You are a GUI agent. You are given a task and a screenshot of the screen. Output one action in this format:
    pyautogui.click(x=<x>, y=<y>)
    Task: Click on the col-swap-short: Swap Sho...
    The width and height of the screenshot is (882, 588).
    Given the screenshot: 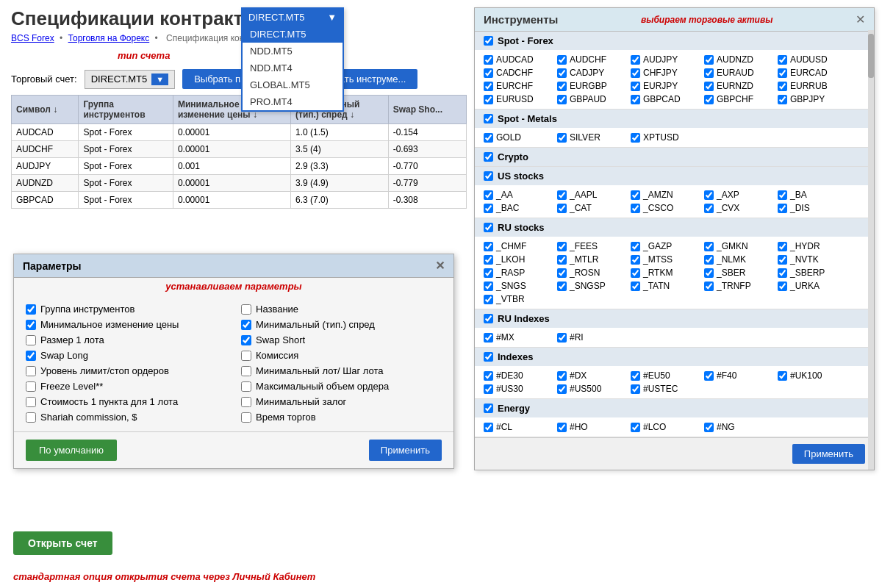 What is the action you would take?
    pyautogui.click(x=427, y=110)
    